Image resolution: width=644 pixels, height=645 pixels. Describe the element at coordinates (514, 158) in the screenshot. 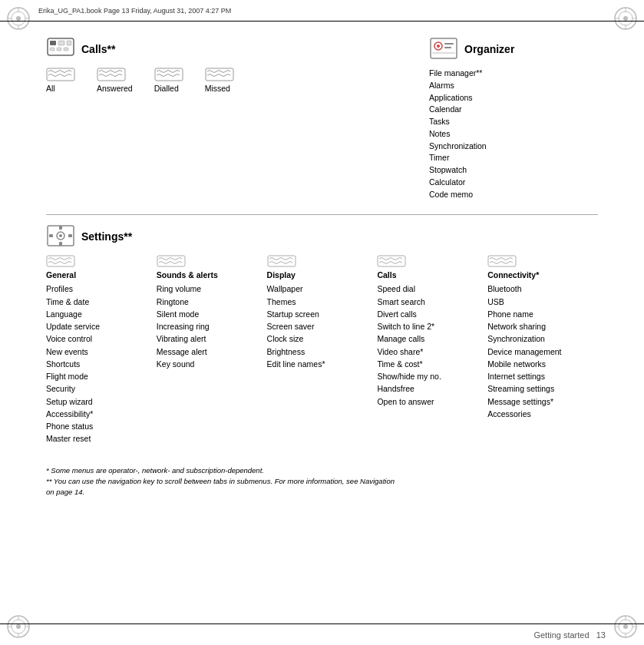

I see `organizer-item: Timer` at that location.